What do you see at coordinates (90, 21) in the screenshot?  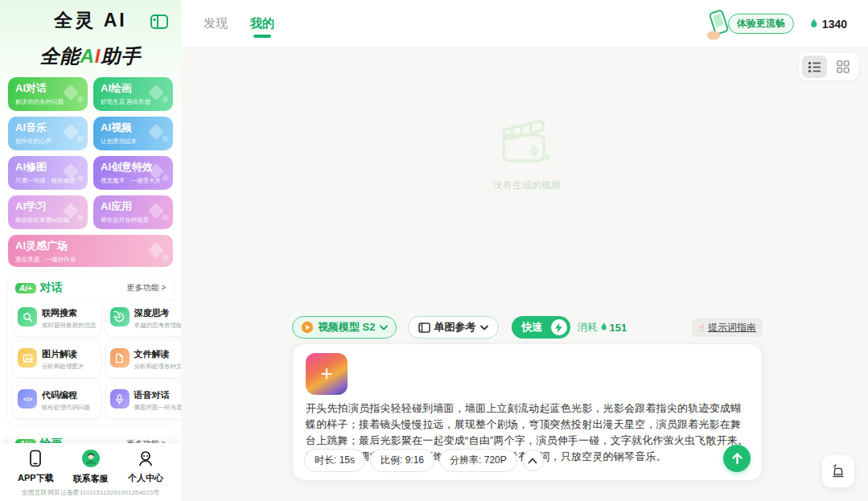 I see `app-logo: 全灵 AI` at bounding box center [90, 21].